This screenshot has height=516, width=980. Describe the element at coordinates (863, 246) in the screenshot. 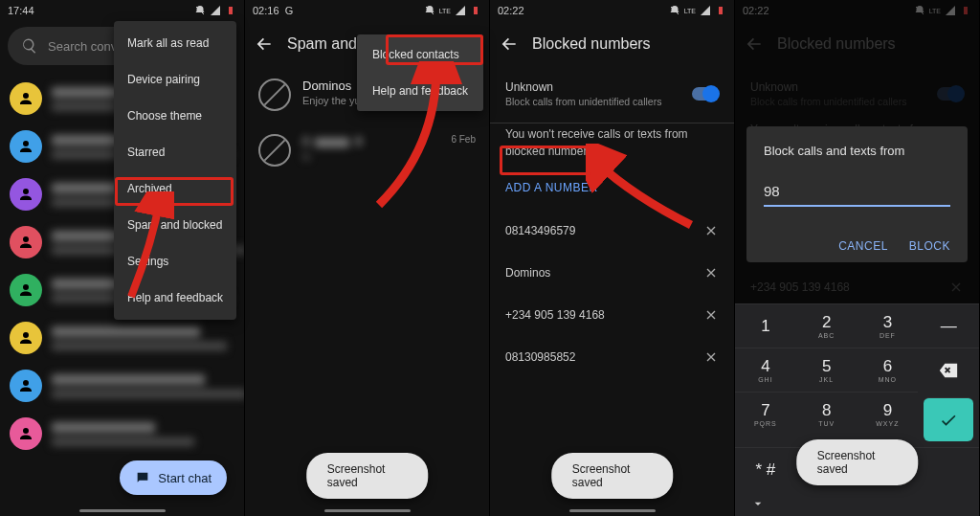

I see `cancel-button: CANCEL` at that location.